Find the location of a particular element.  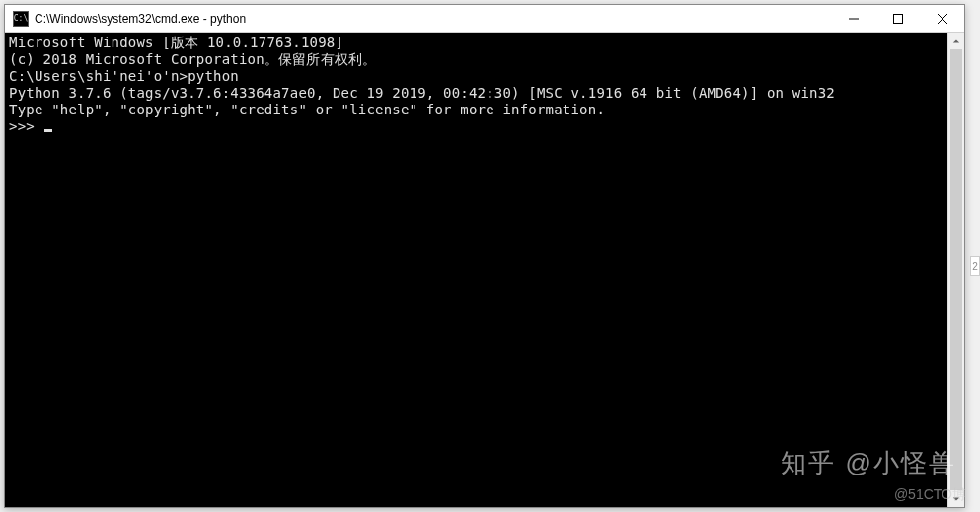

minimize-icon is located at coordinates (854, 19).